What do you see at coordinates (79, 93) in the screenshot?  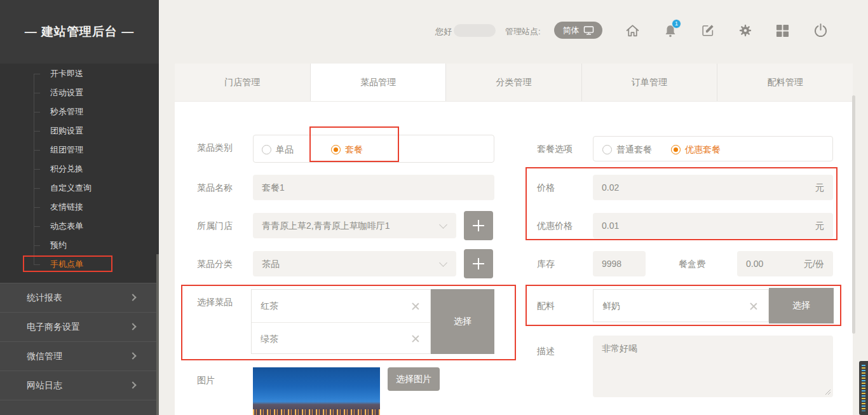 I see `sidebar-item-activity-settings: 活动设置` at bounding box center [79, 93].